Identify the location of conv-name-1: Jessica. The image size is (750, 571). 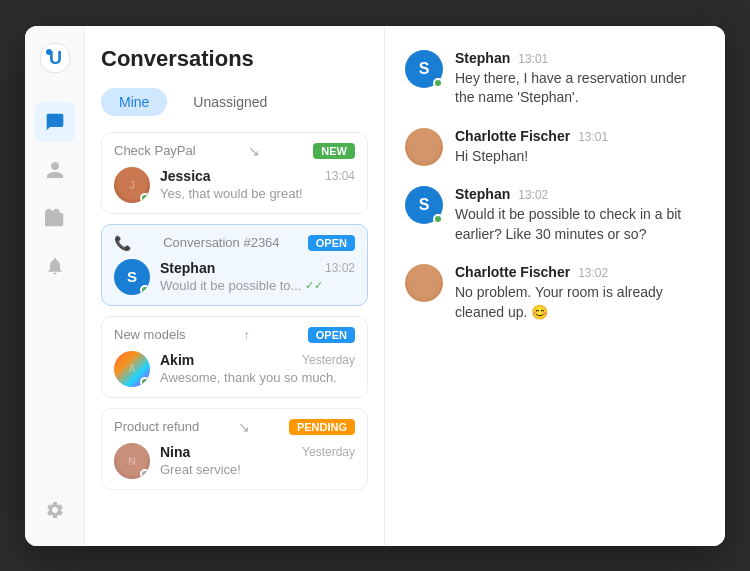
(186, 176).